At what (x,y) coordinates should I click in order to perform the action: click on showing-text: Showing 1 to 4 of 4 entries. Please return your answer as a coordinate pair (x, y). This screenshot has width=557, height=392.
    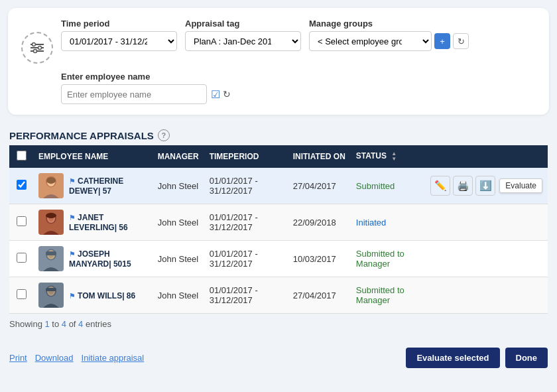
    Looking at the image, I should click on (278, 324).